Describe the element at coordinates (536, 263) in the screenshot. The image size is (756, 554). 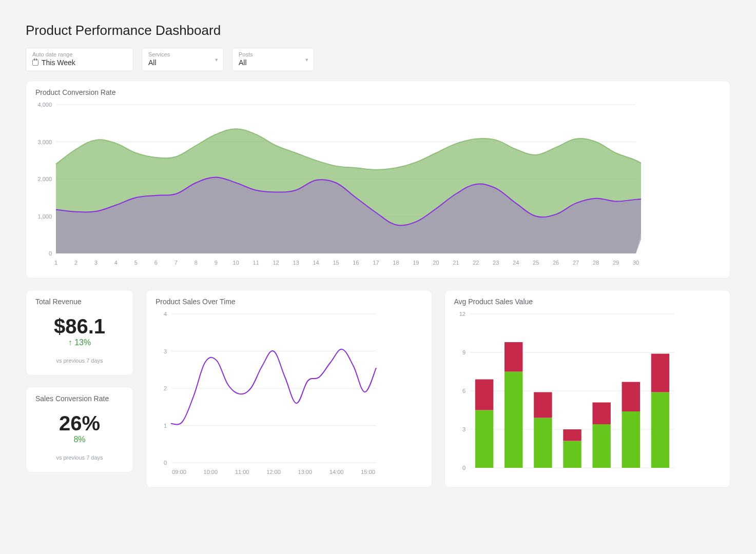
I see `svg-text: 25` at that location.